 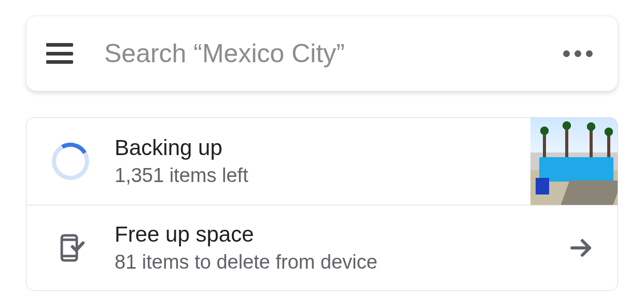 I want to click on backup-thumbnail, so click(x=574, y=161).